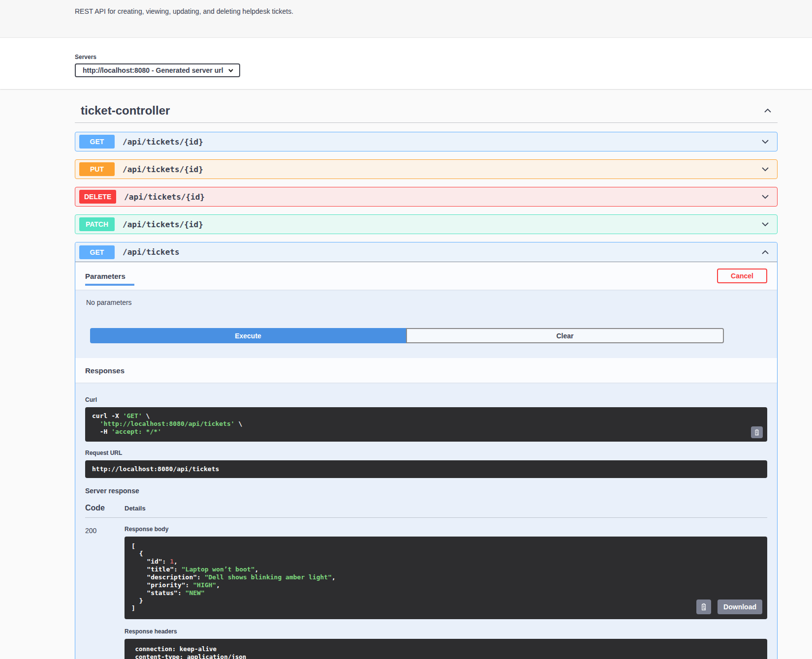  Describe the element at coordinates (248, 335) in the screenshot. I see `execute-button: Execute` at that location.